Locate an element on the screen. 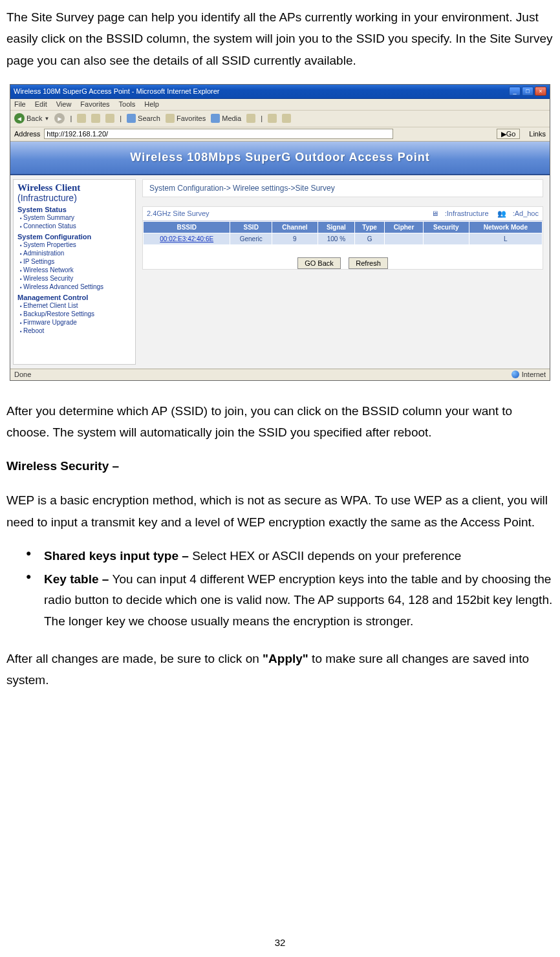 The image size is (560, 957). wireless-security-heading: Wireless Security – is located at coordinates (280, 466).